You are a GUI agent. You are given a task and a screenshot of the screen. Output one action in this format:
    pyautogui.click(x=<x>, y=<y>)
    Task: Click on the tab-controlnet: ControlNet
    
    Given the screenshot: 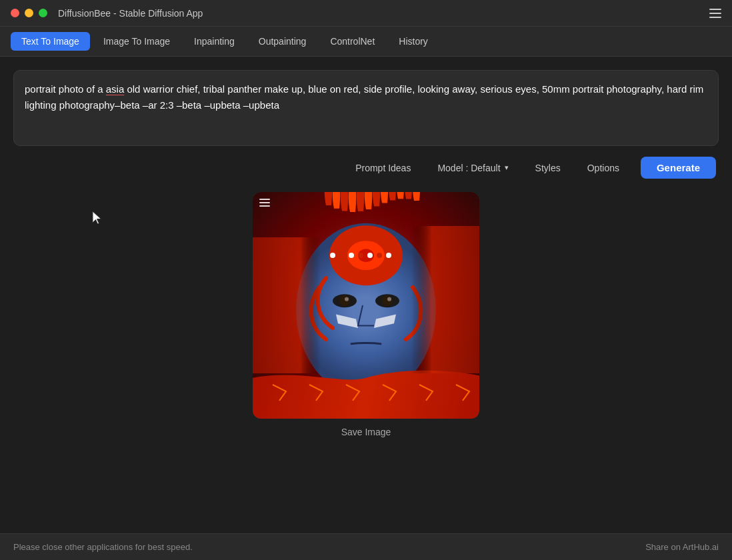 What is the action you would take?
    pyautogui.click(x=352, y=41)
    